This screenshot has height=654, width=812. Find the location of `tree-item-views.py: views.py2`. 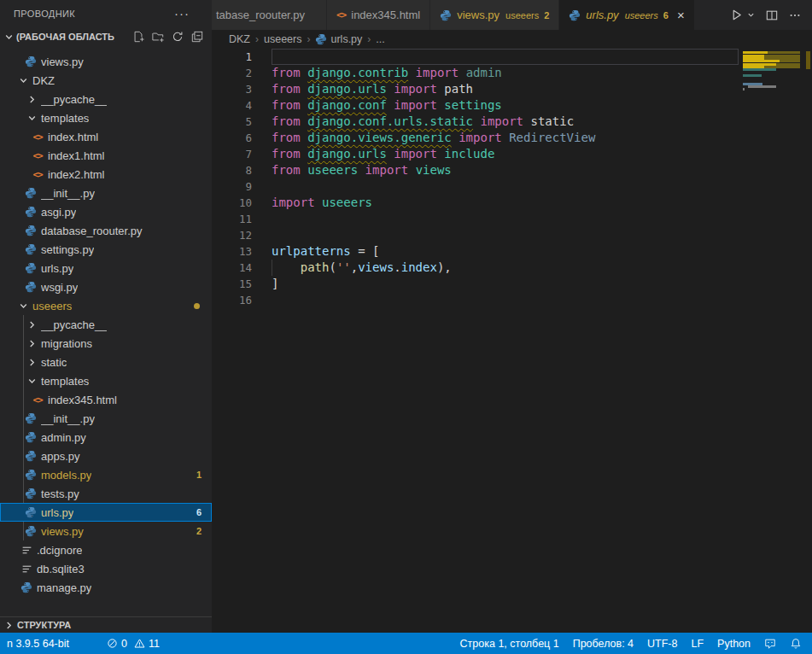

tree-item-views.py: views.py2 is located at coordinates (106, 531).